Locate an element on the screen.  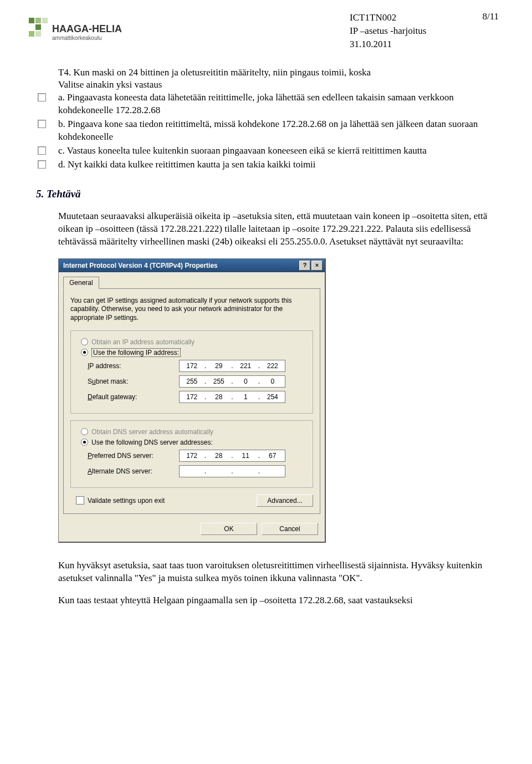
radio-use-dns-label: Use the following DNS server addresses: is located at coordinates (152, 442).